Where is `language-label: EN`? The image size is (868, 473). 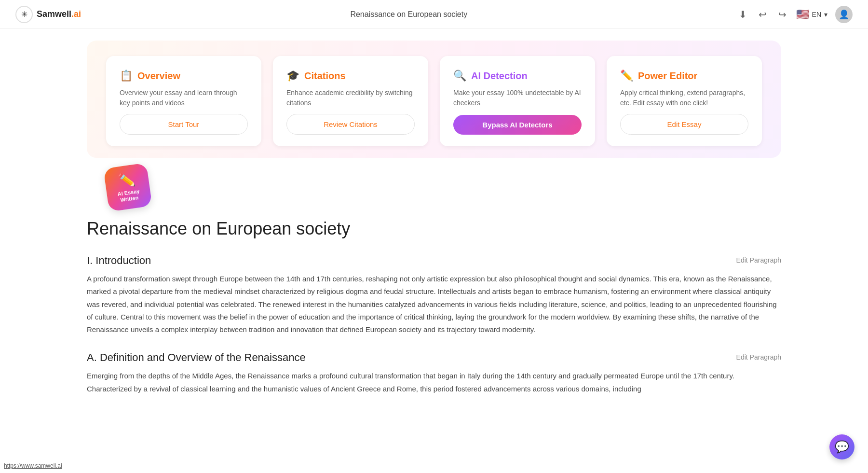 language-label: EN is located at coordinates (817, 14).